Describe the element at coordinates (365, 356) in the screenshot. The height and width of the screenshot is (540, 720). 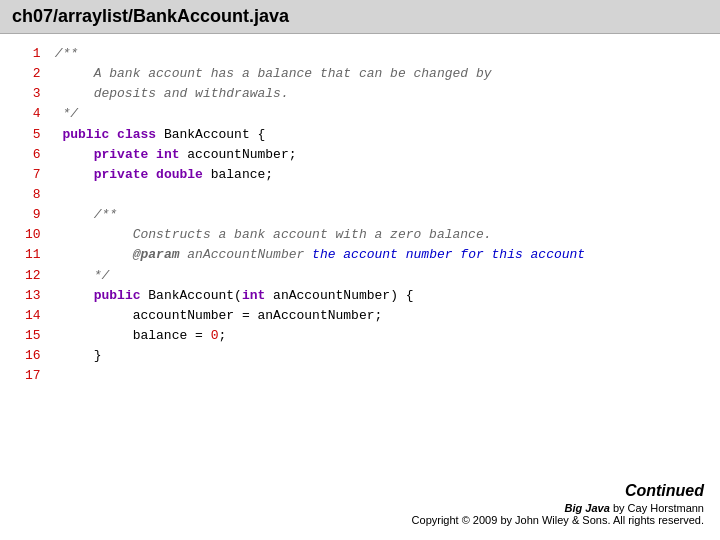
I see `table-row: 16 }` at that location.